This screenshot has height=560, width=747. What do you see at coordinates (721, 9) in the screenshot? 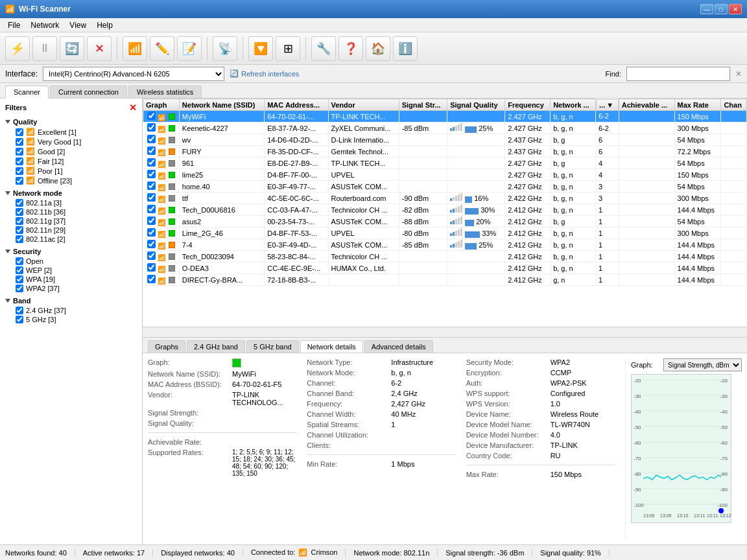
I see `window-controls: — □ ✕` at bounding box center [721, 9].